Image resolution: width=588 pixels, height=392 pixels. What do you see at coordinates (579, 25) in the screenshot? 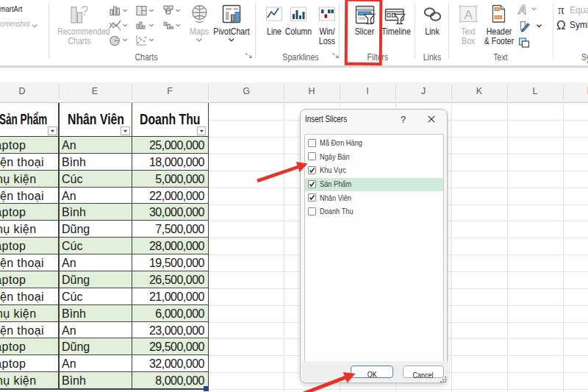
I see `svg-text: Symb` at bounding box center [579, 25].